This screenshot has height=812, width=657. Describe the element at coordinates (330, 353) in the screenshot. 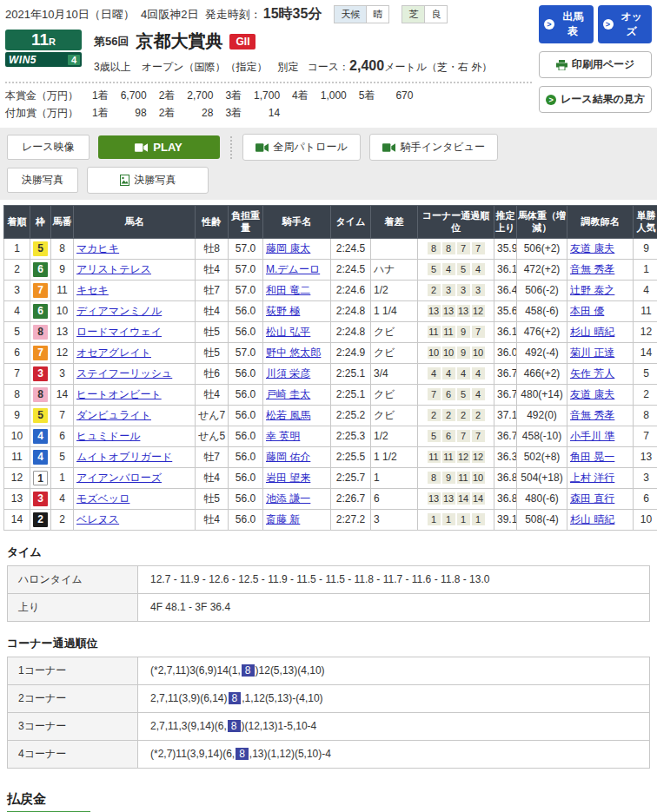

I see `result-row: 6712オセアグレイト牡557.0野中 悠太郎2:24.9クビ101091036…` at that location.